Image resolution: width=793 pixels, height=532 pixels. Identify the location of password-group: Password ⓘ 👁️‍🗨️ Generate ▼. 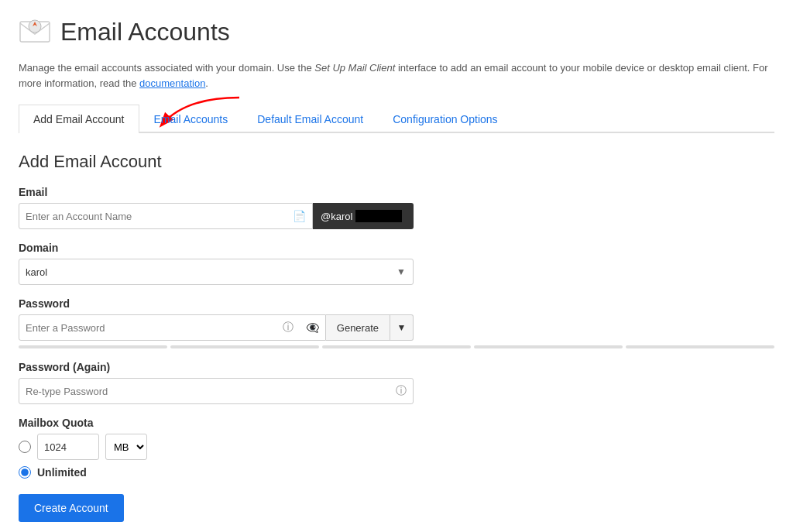
(396, 323).